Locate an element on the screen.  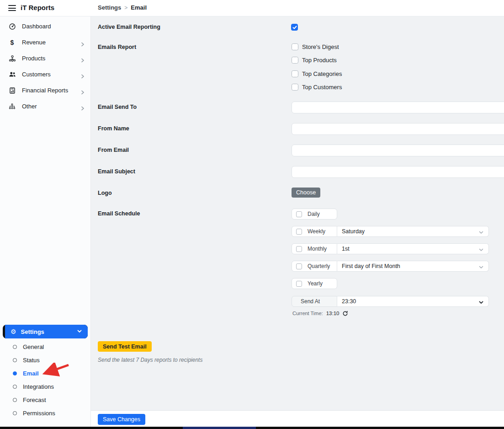
logo-label: Logo is located at coordinates (105, 193).